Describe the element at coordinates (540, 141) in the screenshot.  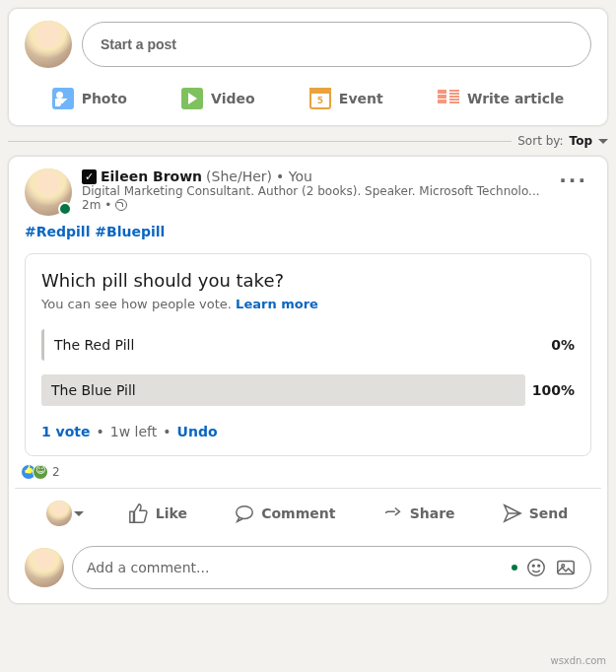
I see `sort-label: Sort by:` at that location.